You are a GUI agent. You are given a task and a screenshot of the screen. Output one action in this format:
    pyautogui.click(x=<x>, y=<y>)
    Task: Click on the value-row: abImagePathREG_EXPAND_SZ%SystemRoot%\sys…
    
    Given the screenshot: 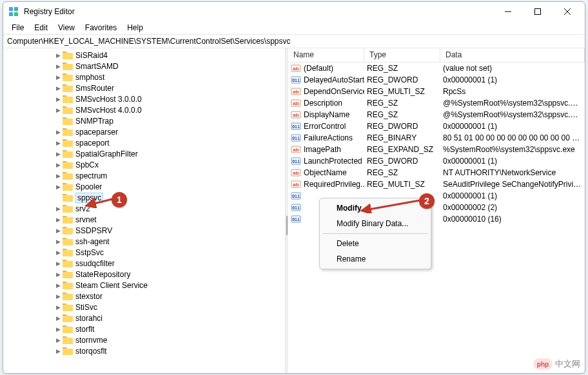 What is the action you would take?
    pyautogui.click(x=436, y=149)
    